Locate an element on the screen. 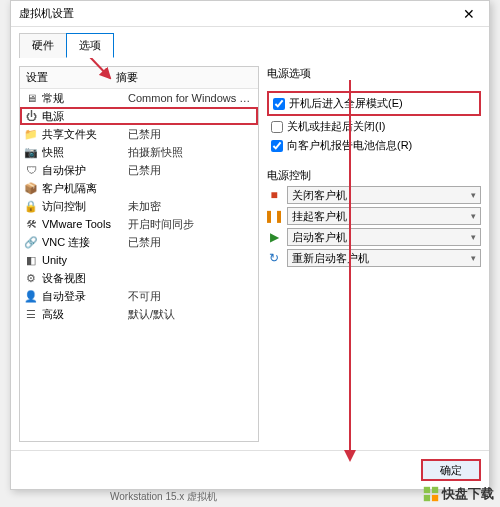 This screenshot has height=507, width=500. power-select-label-1: 挂起客户机 is located at coordinates (320, 216).